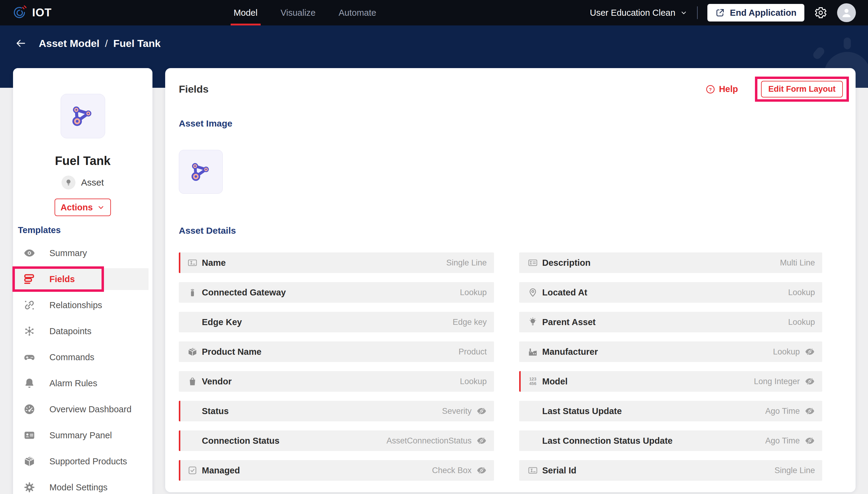  What do you see at coordinates (671, 411) in the screenshot?
I see `field-row-last-status-update: Last Status UpdateAgo Time` at bounding box center [671, 411].